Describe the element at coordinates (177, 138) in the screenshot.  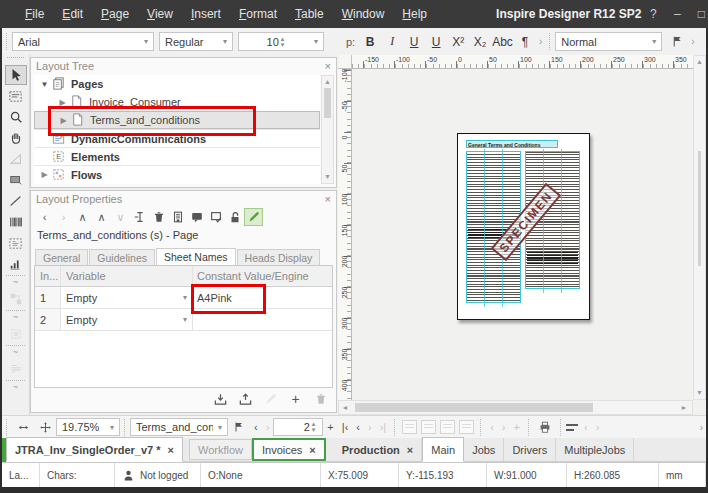
I see `tree-item-dynamiccommunications: DynamicCommunications` at that location.